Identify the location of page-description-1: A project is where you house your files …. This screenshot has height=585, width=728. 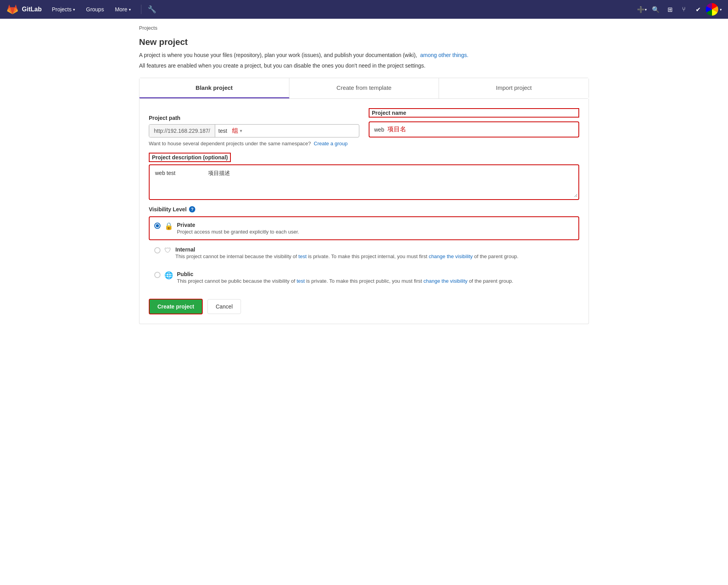
(364, 55).